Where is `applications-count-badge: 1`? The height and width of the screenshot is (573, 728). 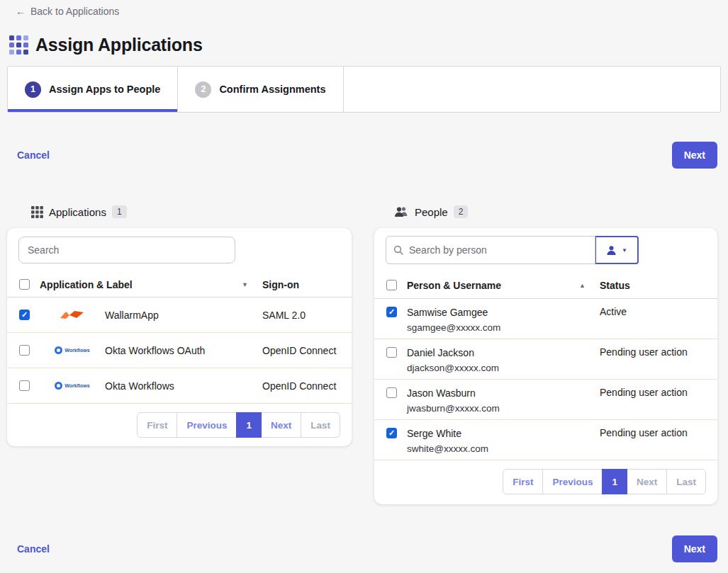 applications-count-badge: 1 is located at coordinates (119, 212).